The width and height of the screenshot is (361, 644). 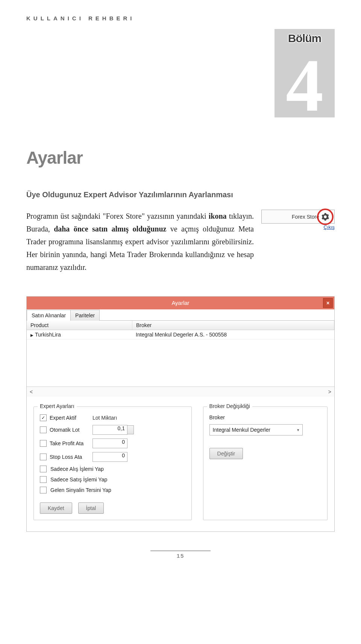 I want to click on body-text-frag: Programın üst sağındaki "Forex Store" ya…, so click(x=117, y=216).